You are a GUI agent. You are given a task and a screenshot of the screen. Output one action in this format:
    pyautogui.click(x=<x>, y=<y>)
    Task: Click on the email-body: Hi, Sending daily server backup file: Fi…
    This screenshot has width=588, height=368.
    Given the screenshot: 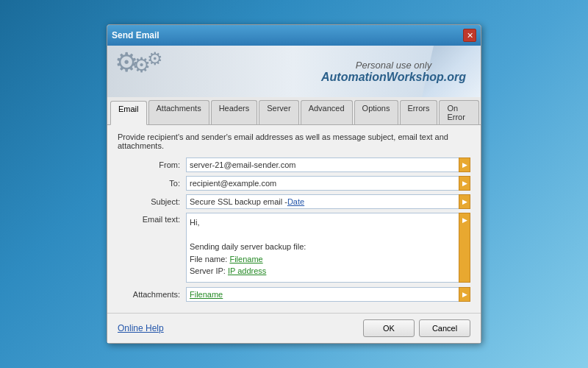 What is the action you would take?
    pyautogui.click(x=323, y=247)
    